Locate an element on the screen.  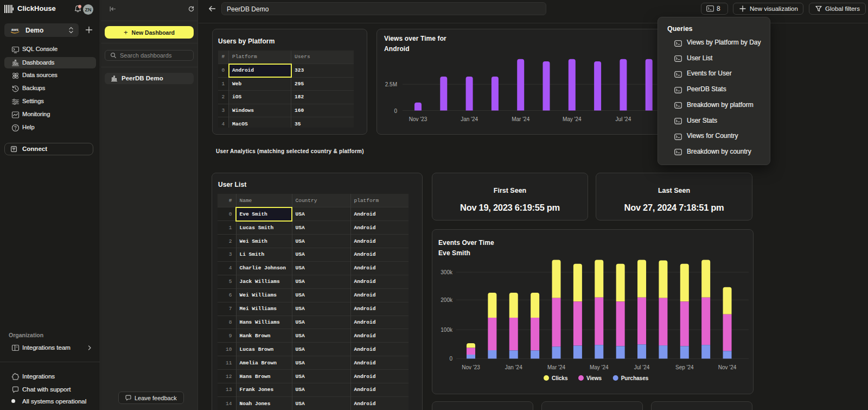
svg-text: Clicks is located at coordinates (560, 378).